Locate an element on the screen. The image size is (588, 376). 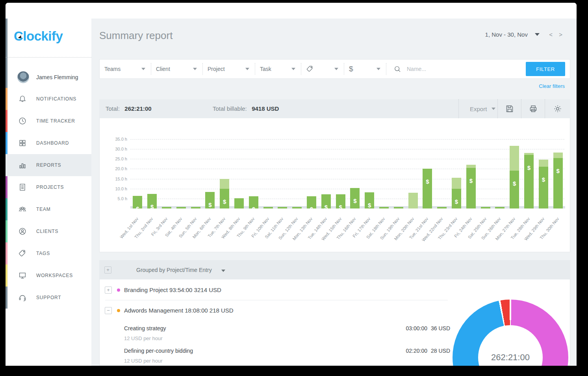
project-color-dot is located at coordinates (119, 311).